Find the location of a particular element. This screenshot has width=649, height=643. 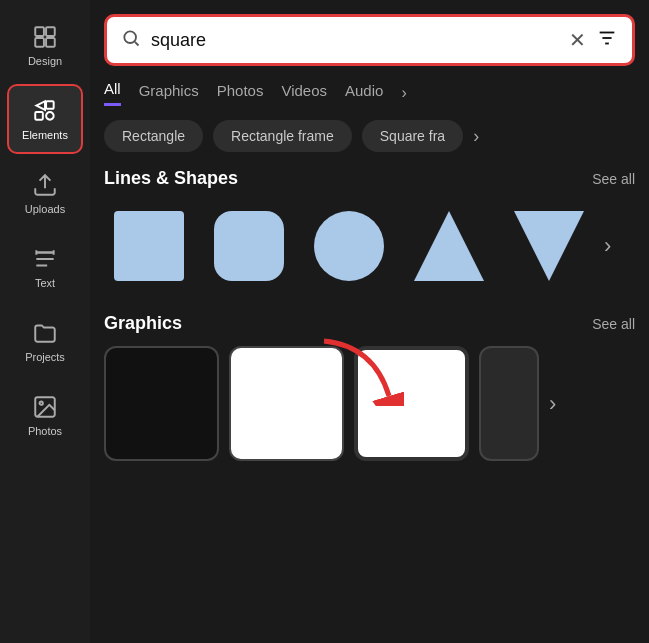

sidebar-item-projects-label: Projects is located at coordinates (45, 357).